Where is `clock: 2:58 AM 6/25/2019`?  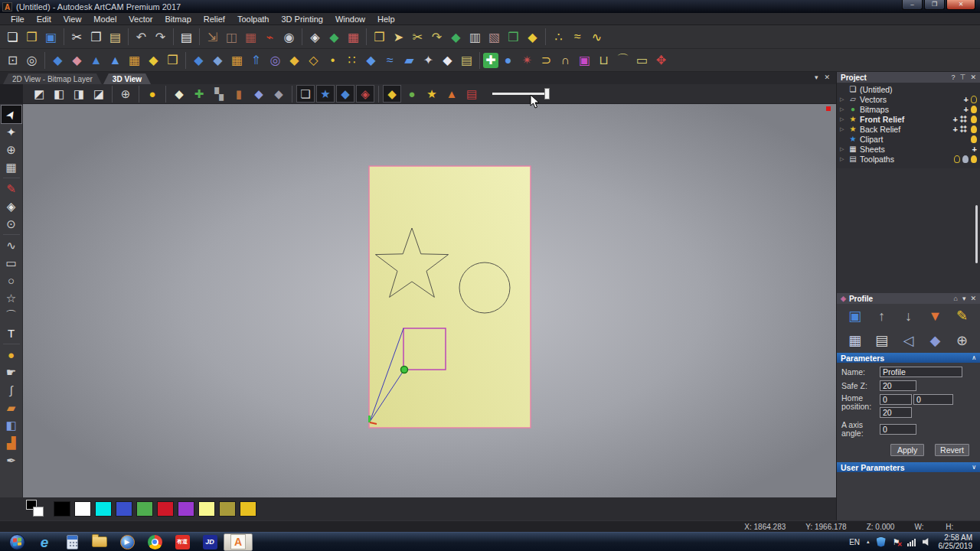 clock: 2:58 AM 6/25/2019 is located at coordinates (957, 542).